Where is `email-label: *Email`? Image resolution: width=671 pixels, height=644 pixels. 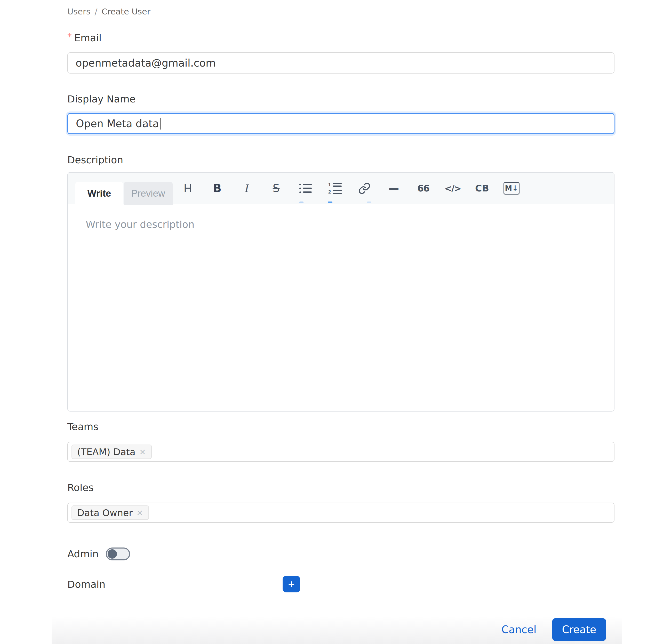 email-label: *Email is located at coordinates (84, 38).